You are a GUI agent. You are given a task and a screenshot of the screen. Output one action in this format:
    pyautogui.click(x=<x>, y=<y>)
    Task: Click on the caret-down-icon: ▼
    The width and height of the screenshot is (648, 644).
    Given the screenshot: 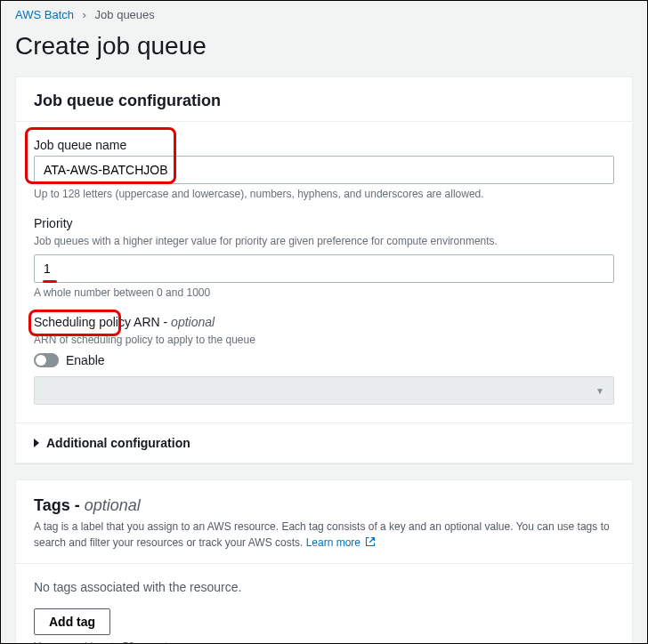 What is the action you would take?
    pyautogui.click(x=600, y=390)
    